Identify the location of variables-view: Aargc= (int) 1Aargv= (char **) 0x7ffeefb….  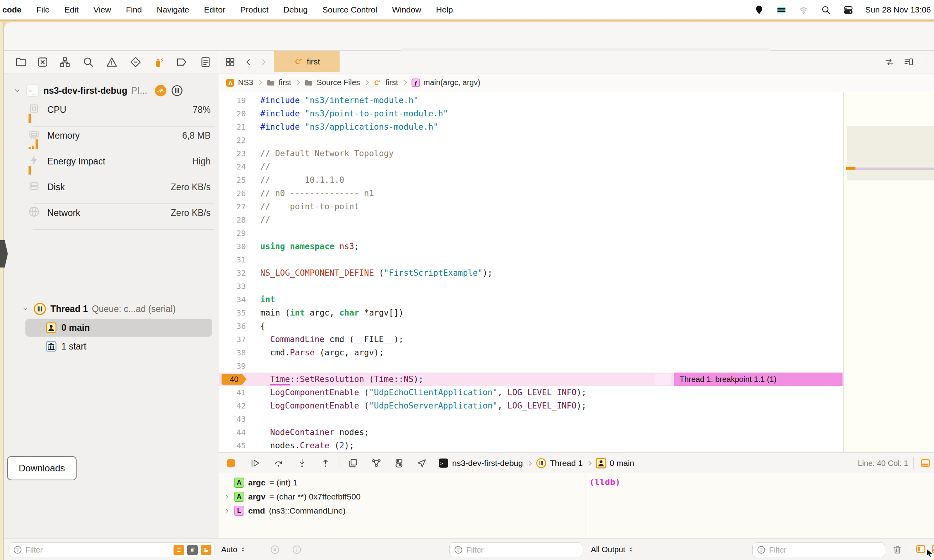
(402, 506).